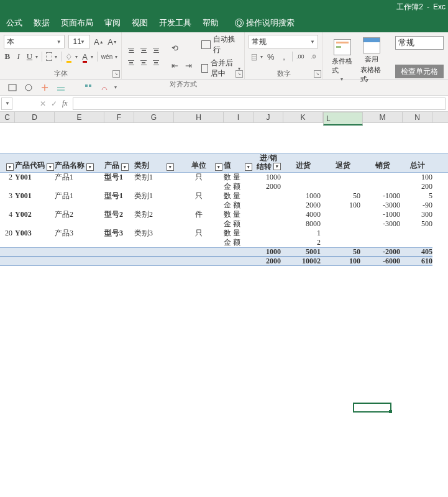 The image size is (448, 497). I want to click on number-dialog-launcher: ↘, so click(318, 74).